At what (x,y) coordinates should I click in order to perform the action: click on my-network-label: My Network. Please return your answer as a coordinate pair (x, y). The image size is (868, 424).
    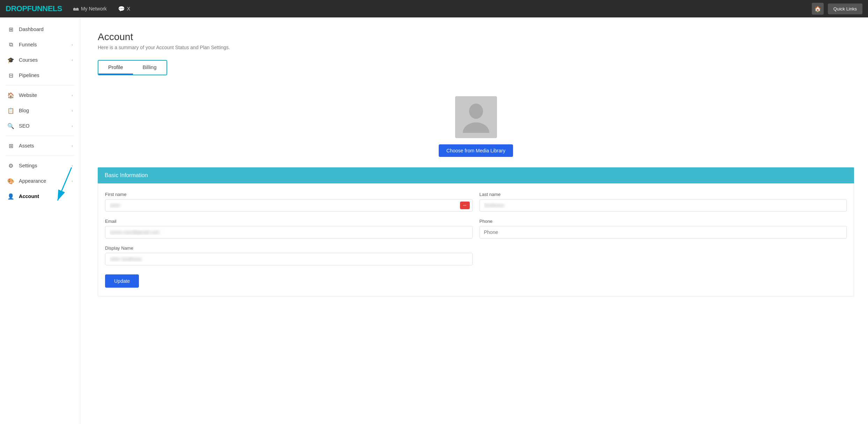
    Looking at the image, I should click on (94, 9).